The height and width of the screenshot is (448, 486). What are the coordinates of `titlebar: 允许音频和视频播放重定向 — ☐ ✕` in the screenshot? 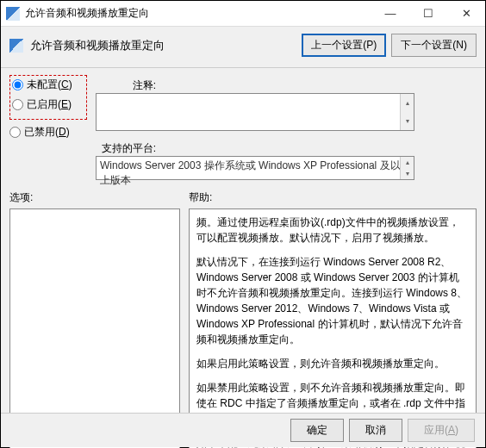 It's located at (243, 14).